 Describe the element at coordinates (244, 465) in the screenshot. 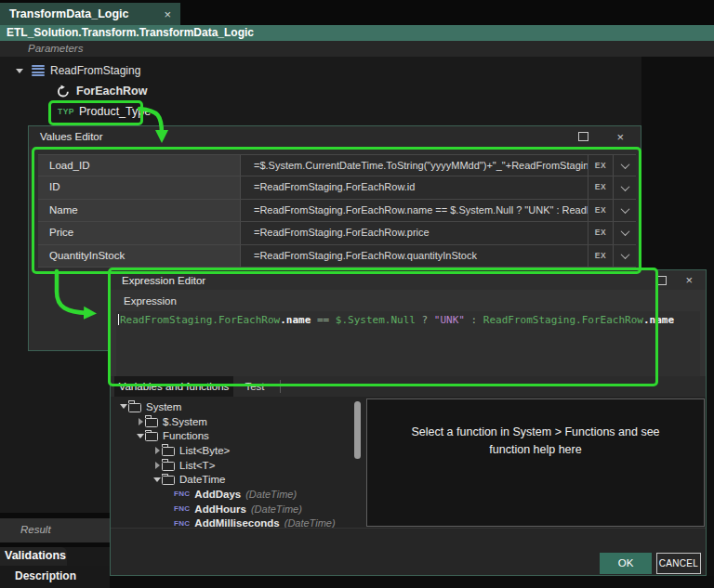

I see `function-tree-folder: List<T>` at that location.